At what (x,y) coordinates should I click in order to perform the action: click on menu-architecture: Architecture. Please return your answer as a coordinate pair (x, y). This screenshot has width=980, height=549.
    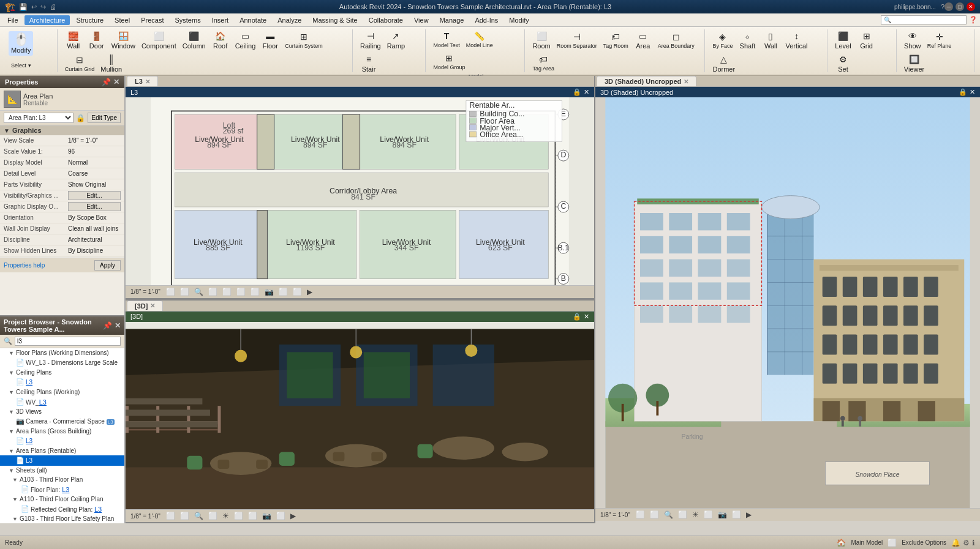
    Looking at the image, I should click on (48, 20).